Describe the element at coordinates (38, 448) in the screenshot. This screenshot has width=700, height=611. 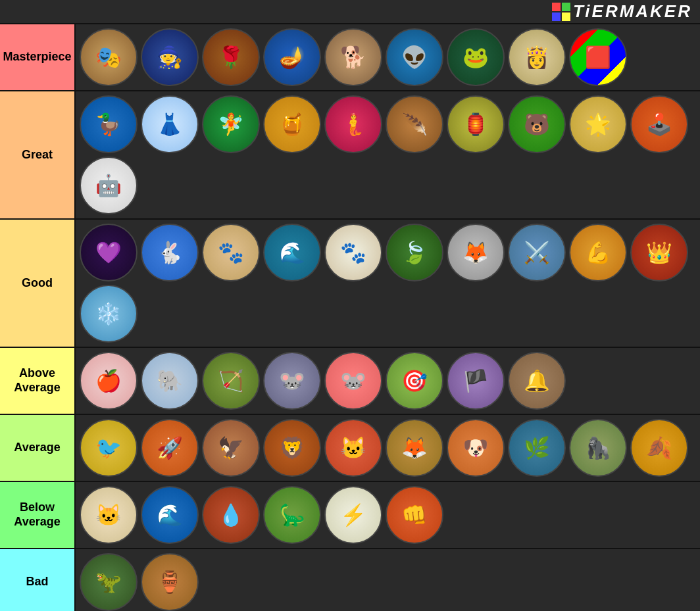
I see `tier-label-average: Average` at that location.